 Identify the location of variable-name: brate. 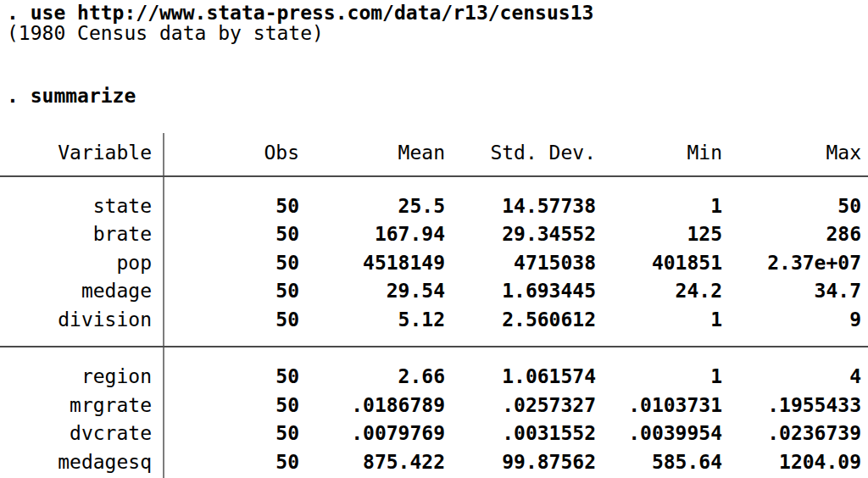
(122, 235).